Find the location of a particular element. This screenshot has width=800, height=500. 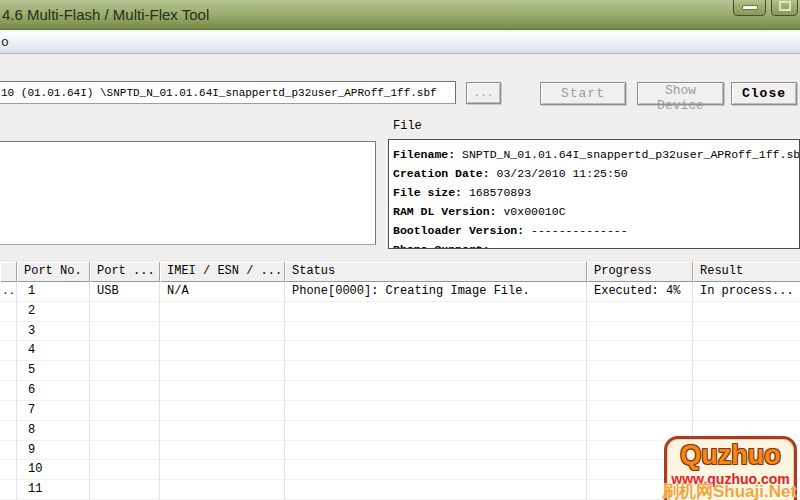

table-cell: 9 is located at coordinates (54, 450).